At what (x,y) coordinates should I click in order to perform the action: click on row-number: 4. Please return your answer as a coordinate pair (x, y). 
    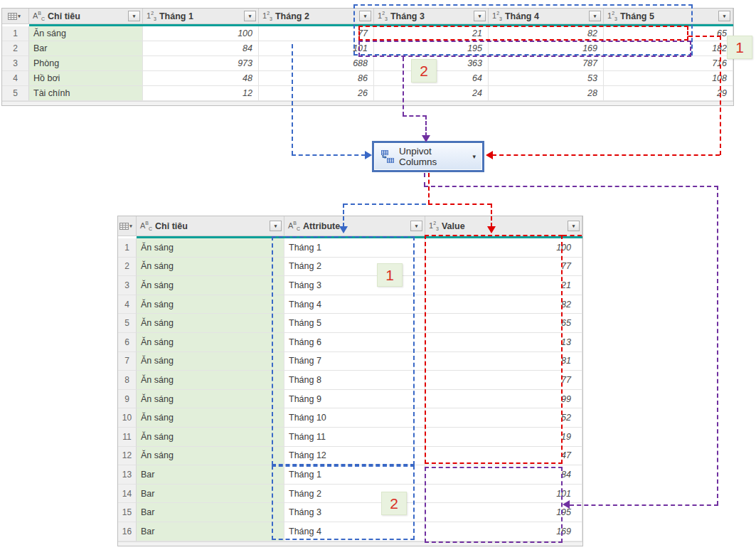
    Looking at the image, I should click on (127, 305).